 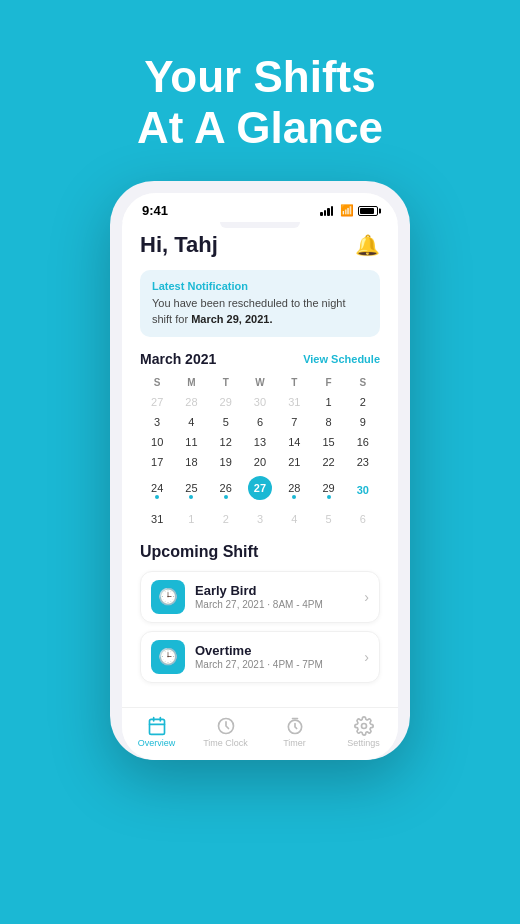 I want to click on calendar-header: March 2021 View Schedule, so click(x=260, y=359).